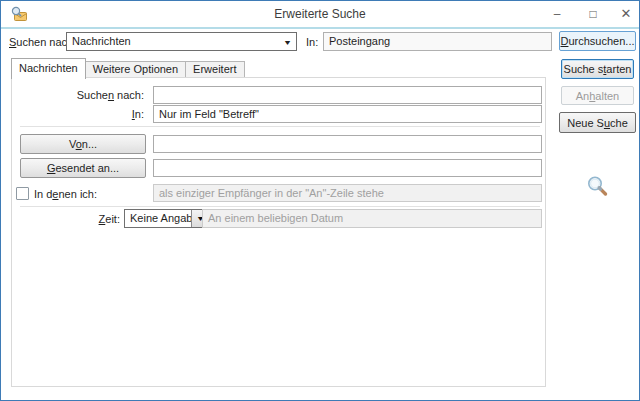 The height and width of the screenshot is (401, 640). Describe the element at coordinates (83, 144) in the screenshot. I see `from-button: Von...` at that location.